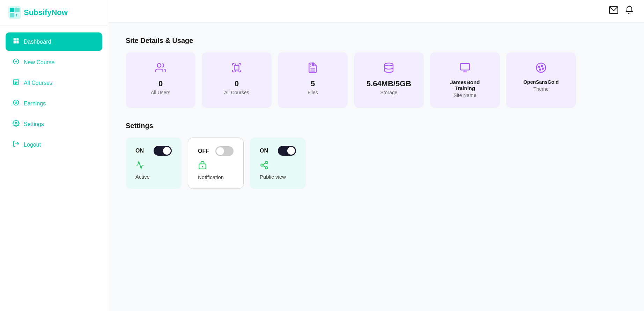  What do you see at coordinates (16, 145) in the screenshot?
I see `logout-icon` at bounding box center [16, 145].